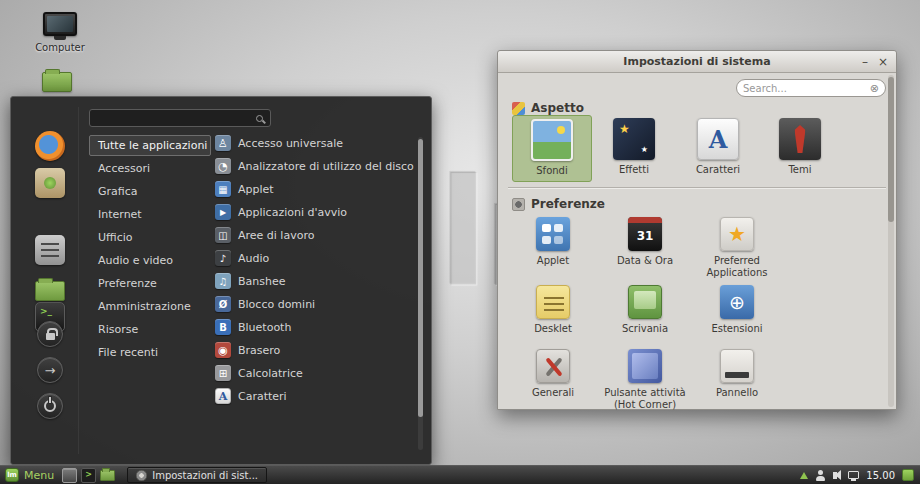  What do you see at coordinates (316, 143) in the screenshot?
I see `app-accesso-universale: Accesso universale` at bounding box center [316, 143].